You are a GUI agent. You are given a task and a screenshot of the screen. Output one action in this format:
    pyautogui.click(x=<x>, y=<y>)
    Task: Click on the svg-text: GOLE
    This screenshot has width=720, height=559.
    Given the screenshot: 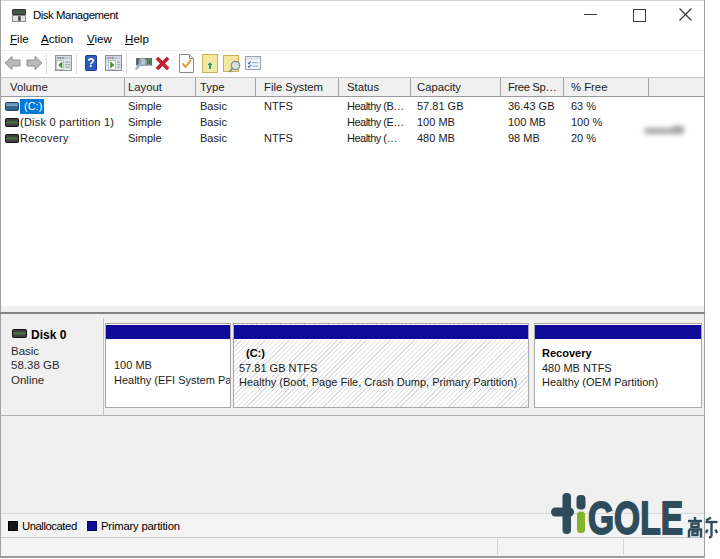 What is the action you would take?
    pyautogui.click(x=636, y=518)
    